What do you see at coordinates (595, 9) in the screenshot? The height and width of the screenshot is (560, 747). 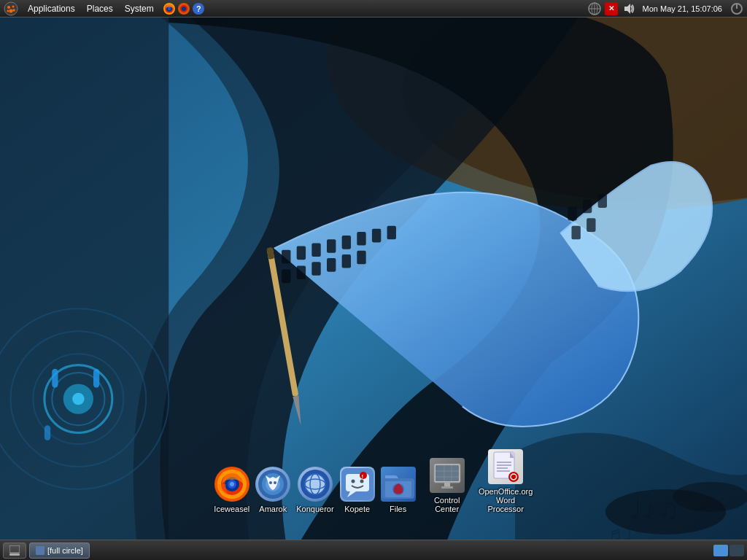 I see `network-icon` at bounding box center [595, 9].